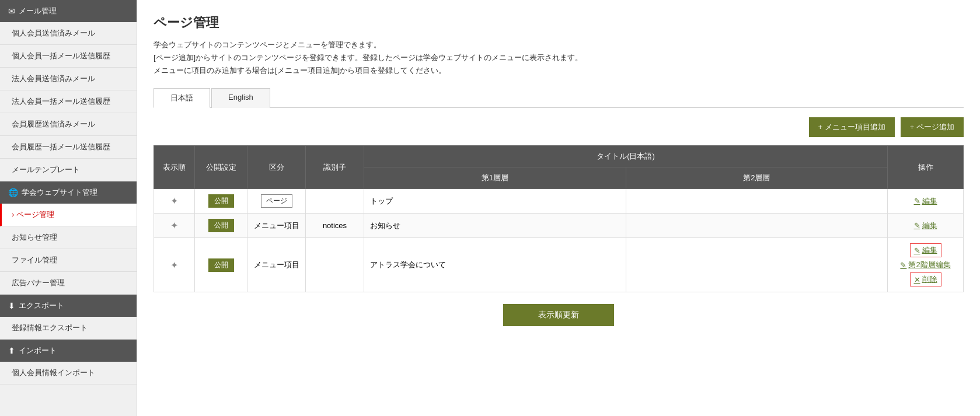 The width and height of the screenshot is (980, 416). Describe the element at coordinates (68, 11) in the screenshot. I see `sidebar-section-mail: ✉ メール管理` at that location.